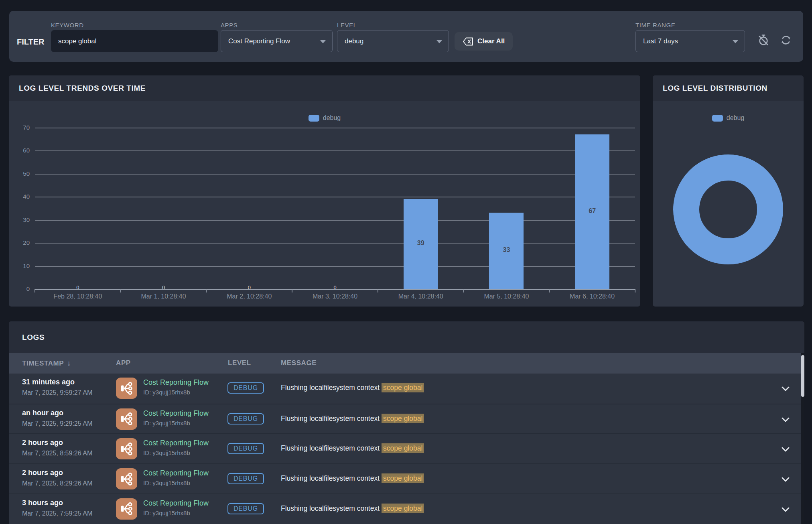  What do you see at coordinates (249, 297) in the screenshot?
I see `x-axis-label: Mar 2, 10:28:40` at bounding box center [249, 297].